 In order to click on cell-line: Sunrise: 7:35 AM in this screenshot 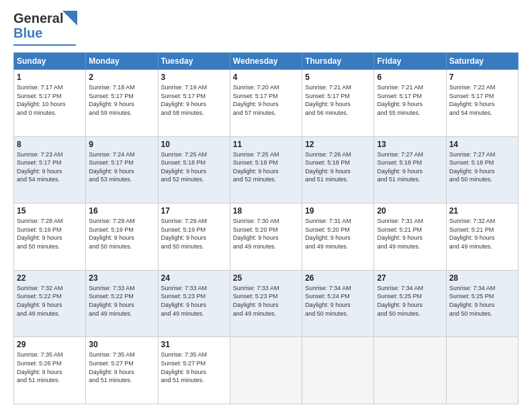, I will do `click(194, 355)`.